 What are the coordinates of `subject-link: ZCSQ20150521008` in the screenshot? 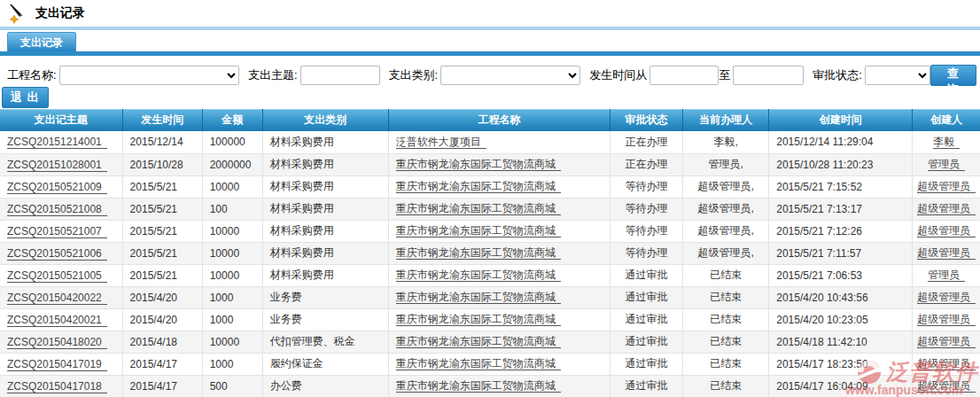 It's located at (57, 209).